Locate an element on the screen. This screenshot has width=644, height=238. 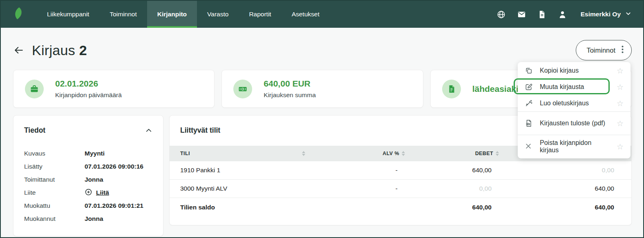
detail-row-muokannut: Muokannut Jonna is located at coordinates (88, 219).